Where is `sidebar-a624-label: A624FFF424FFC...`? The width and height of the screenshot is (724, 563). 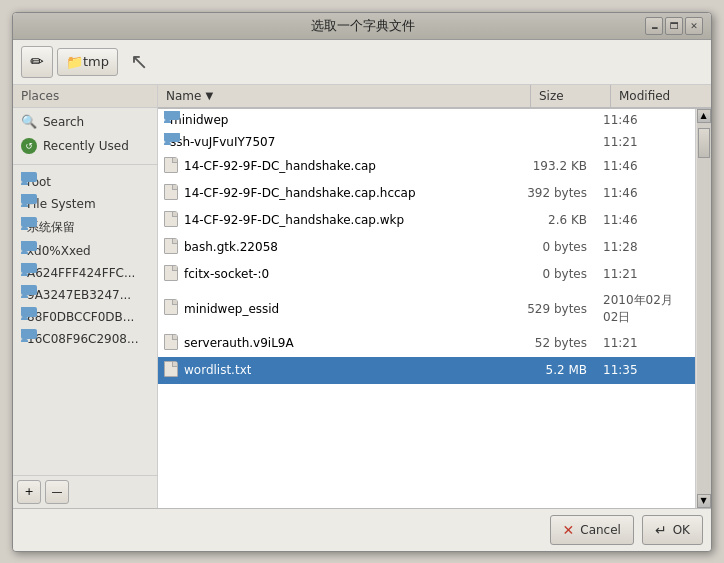 sidebar-a624-label: A624FFF424FFC... is located at coordinates (81, 273).